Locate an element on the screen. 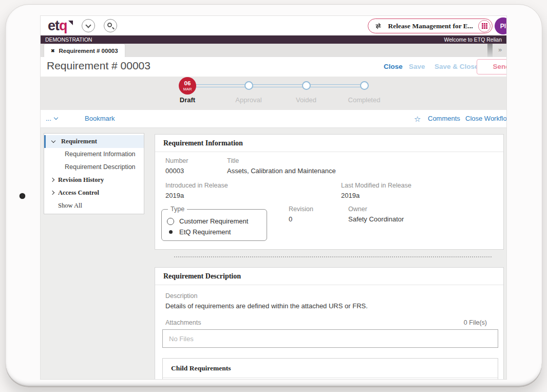  step-completed: Completed is located at coordinates (364, 90).